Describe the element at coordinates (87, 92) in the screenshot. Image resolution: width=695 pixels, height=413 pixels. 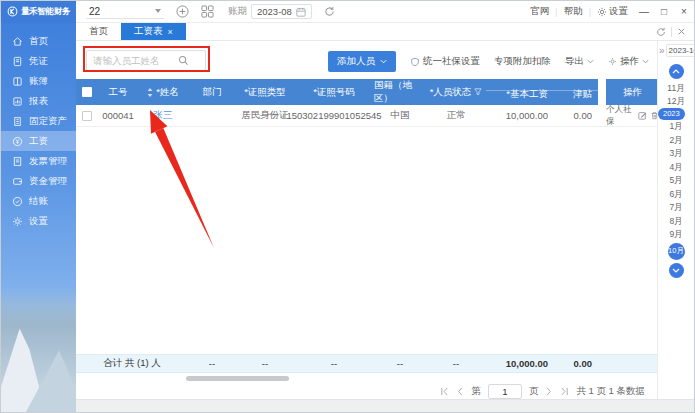
I see `select-all-checkbox` at that location.